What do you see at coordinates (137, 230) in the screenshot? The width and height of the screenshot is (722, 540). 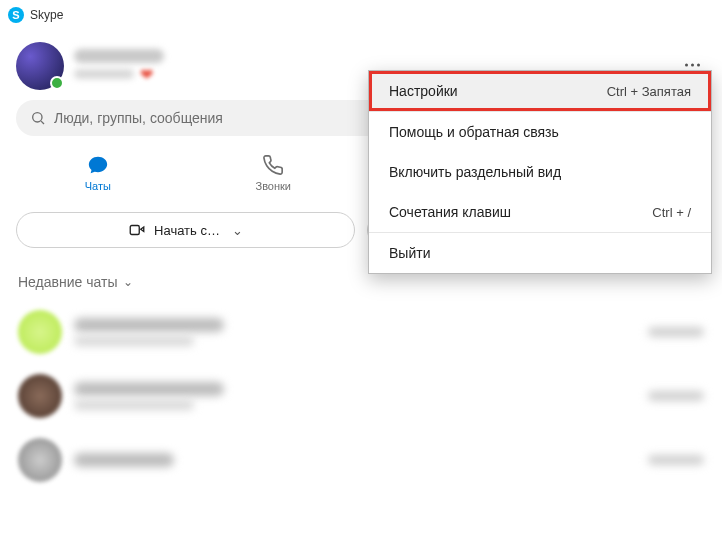 I see `video-icon` at bounding box center [137, 230].